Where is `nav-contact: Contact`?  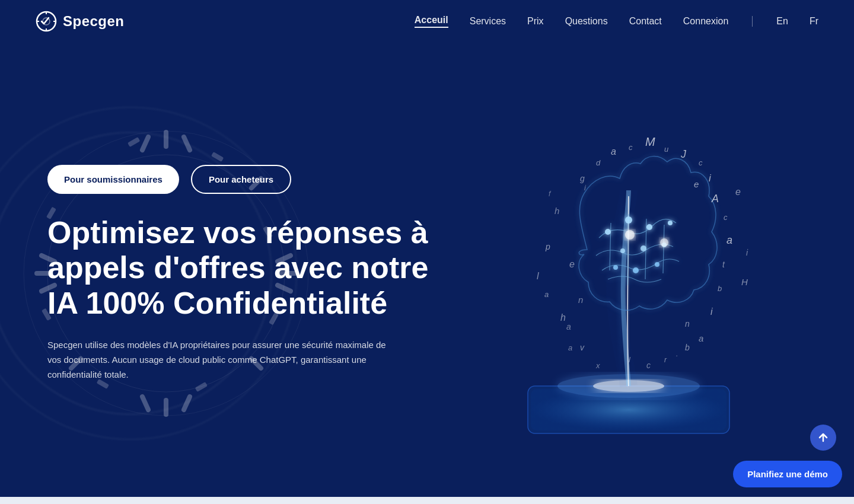
nav-contact: Contact is located at coordinates (645, 21).